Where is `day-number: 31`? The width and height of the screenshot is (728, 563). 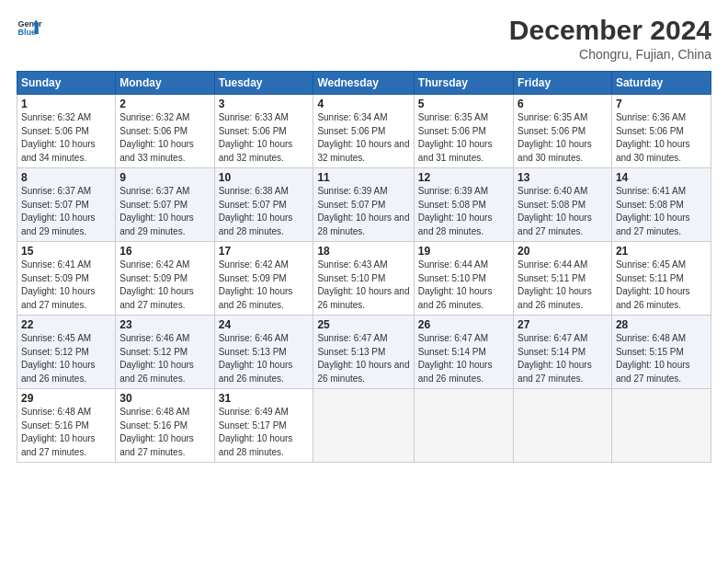 day-number: 31 is located at coordinates (265, 398).